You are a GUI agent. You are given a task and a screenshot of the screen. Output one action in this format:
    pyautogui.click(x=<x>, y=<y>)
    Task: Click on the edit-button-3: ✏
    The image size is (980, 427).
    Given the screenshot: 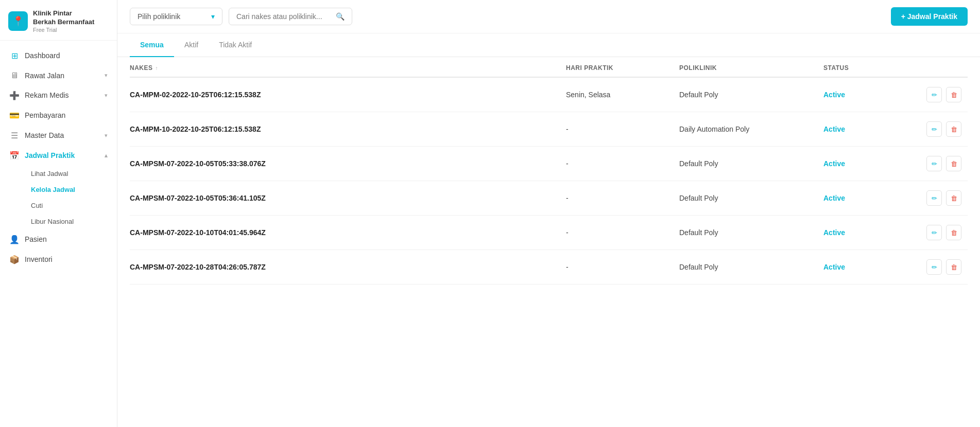 What is the action you would take?
    pyautogui.click(x=934, y=198)
    